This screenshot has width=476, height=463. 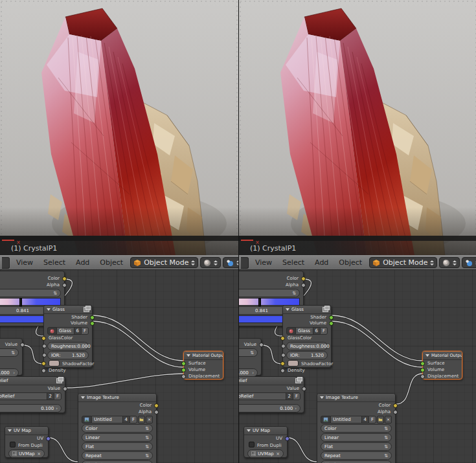 What do you see at coordinates (157, 412) in the screenshot?
I see `socket-alpha-out` at bounding box center [157, 412].